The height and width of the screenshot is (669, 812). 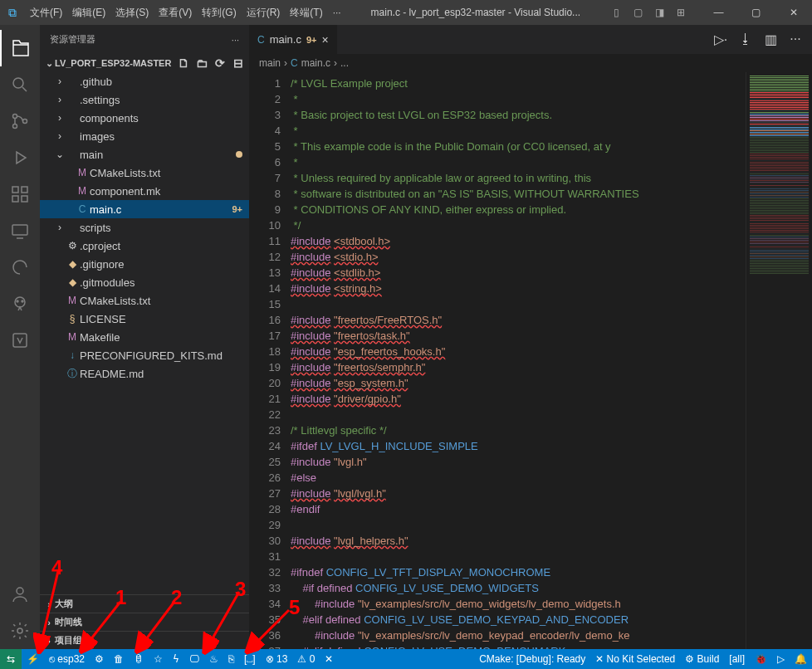 I want to click on sb-bracket-icon: [⎵], so click(x=250, y=659).